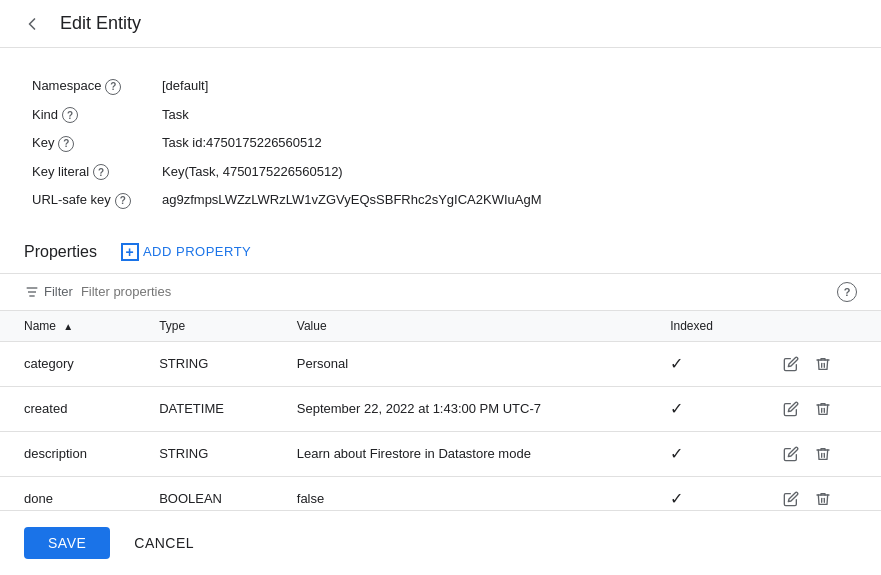 Image resolution: width=881 pixels, height=575 pixels. I want to click on table-header-row: Name ▲ Type Value Indexed, so click(440, 326).